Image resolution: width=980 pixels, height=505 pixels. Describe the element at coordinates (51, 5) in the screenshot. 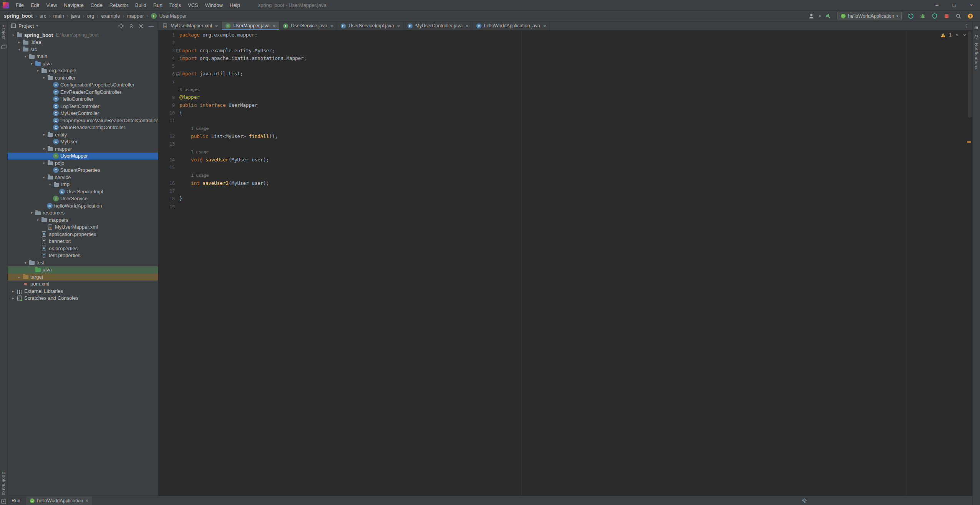

I see `menu-item-view: View` at that location.